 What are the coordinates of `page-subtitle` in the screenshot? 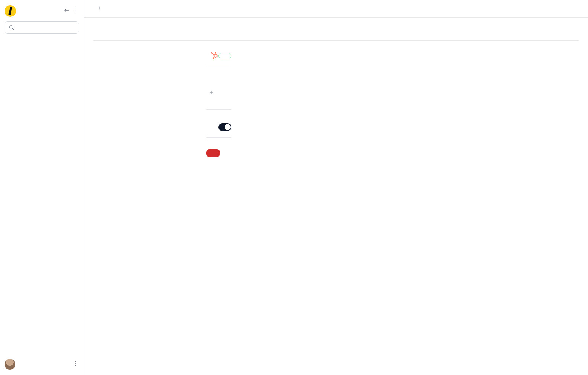 It's located at (336, 36).